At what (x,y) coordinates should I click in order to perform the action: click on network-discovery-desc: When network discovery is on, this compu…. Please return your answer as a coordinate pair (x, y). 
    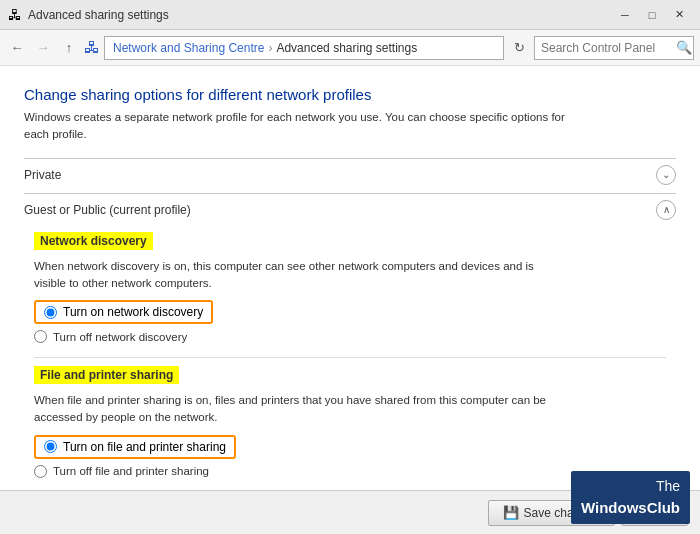
    Looking at the image, I should click on (299, 276).